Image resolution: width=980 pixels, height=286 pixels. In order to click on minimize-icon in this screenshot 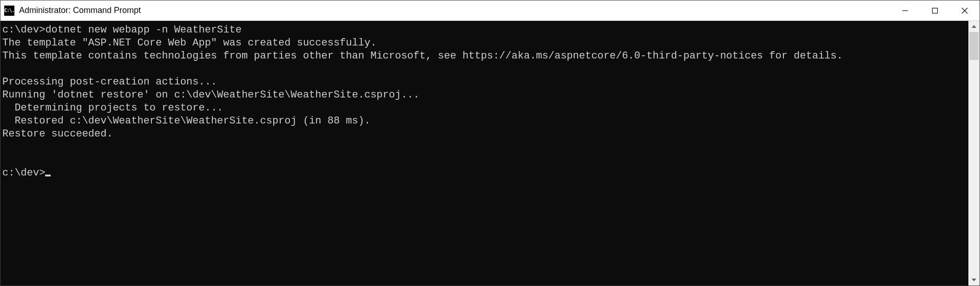, I will do `click(905, 11)`.